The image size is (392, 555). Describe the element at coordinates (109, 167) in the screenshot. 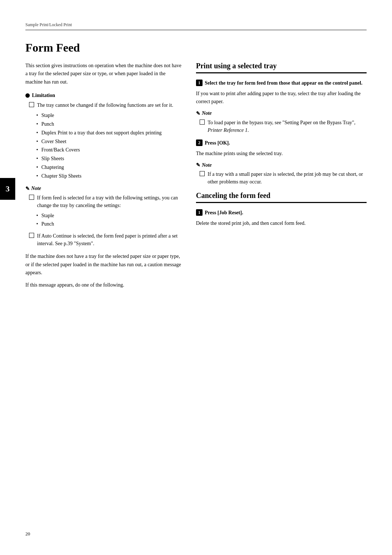

I see `list-item: Chaptering` at that location.